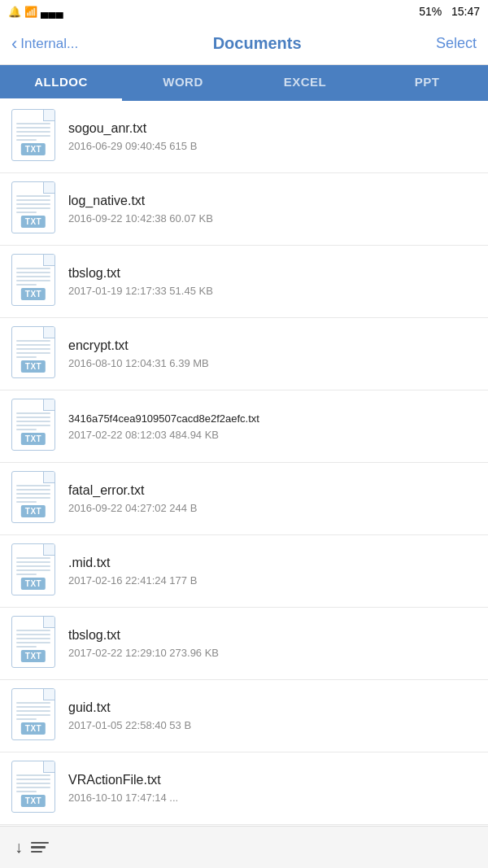 This screenshot has width=488, height=868. I want to click on bottom-bar: ↓, so click(244, 847).